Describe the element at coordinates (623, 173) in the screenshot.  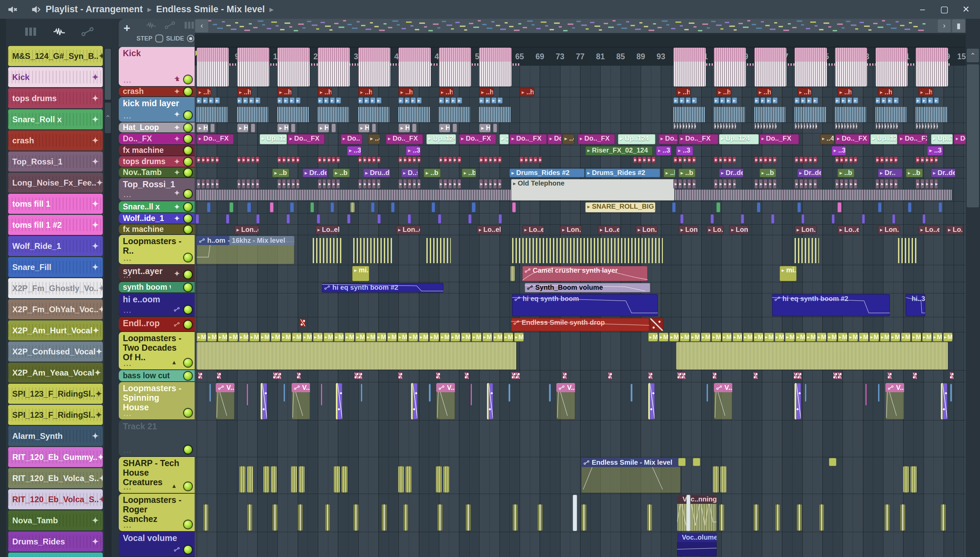
I see `audio-clip: ▸Drums_Rides #2` at that location.